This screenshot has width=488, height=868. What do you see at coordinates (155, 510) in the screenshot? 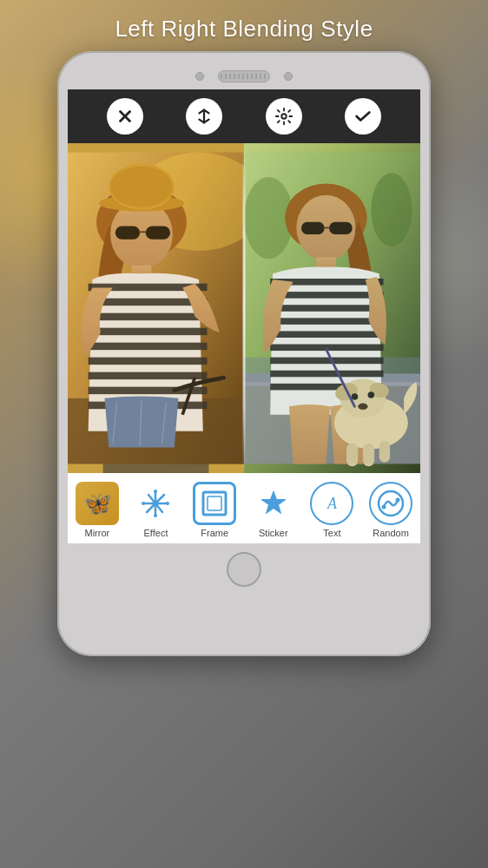
I see `effect-tool: Effect` at bounding box center [155, 510].